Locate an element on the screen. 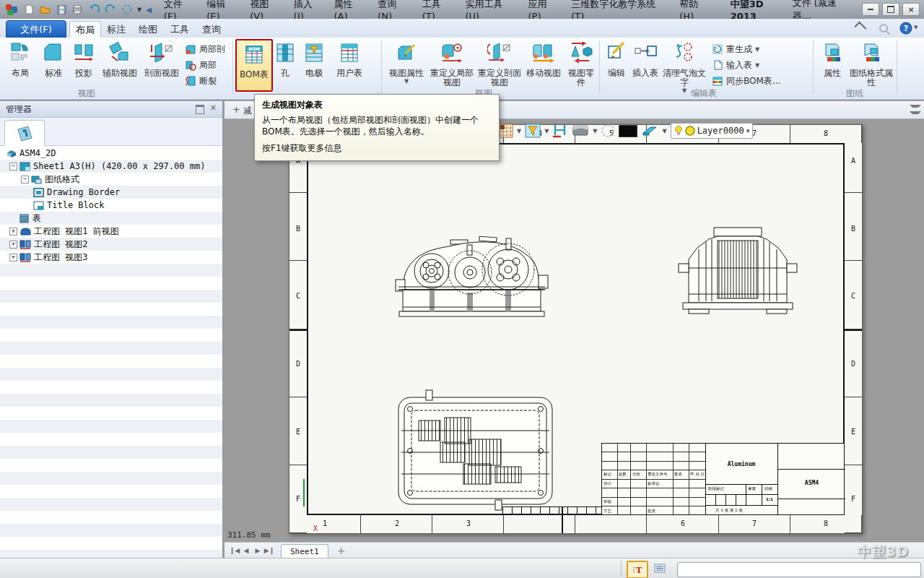 The image size is (924, 578). ribbon-button-insert-table: 插入表 is located at coordinates (645, 64).